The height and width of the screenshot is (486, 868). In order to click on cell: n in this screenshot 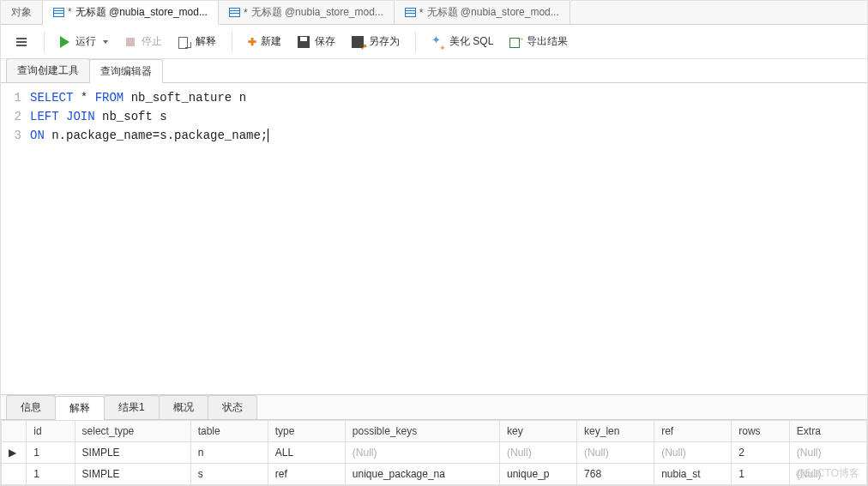, I will do `click(229, 453)`.